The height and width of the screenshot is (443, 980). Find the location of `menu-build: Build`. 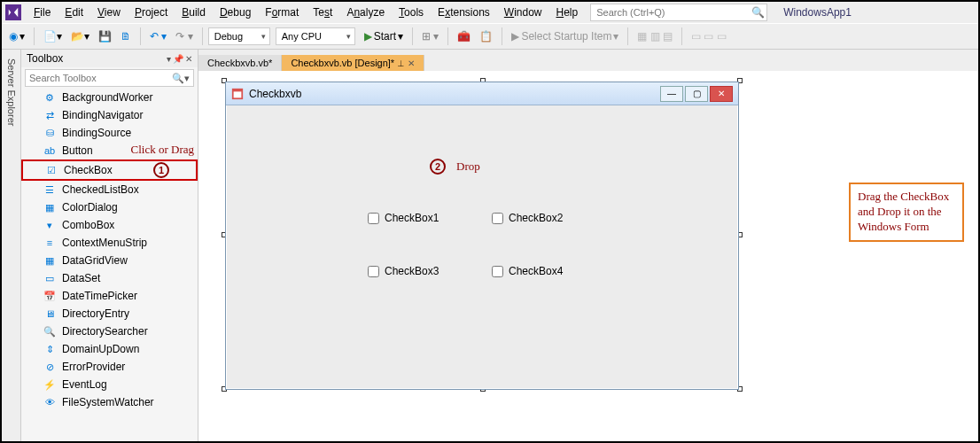

menu-build: Build is located at coordinates (193, 12).